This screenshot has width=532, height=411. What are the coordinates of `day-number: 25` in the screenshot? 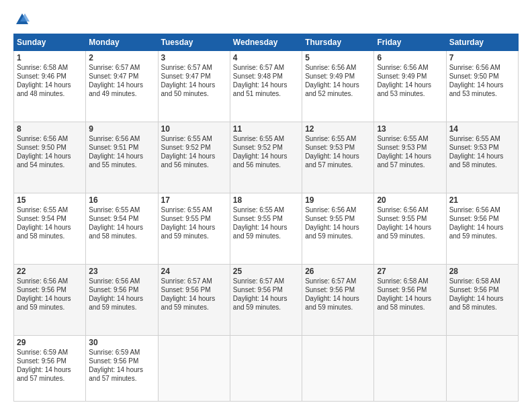 It's located at (266, 271).